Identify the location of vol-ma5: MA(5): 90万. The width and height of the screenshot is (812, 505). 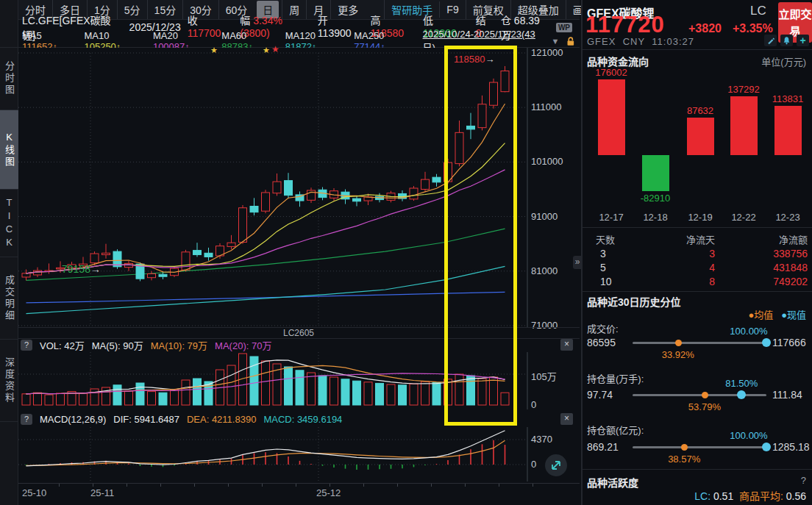
(118, 345).